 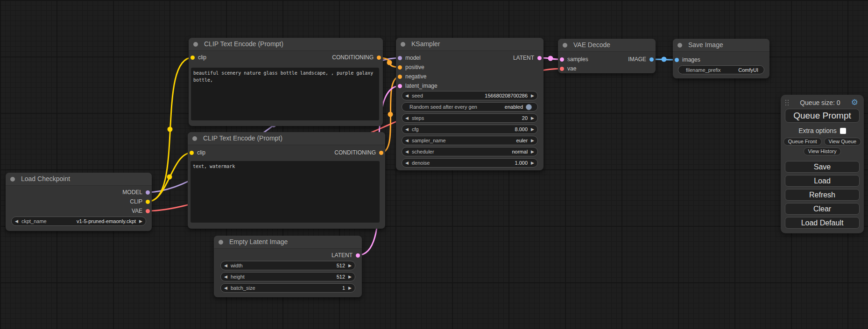 What do you see at coordinates (721, 59) in the screenshot?
I see `node-save-image: Save Image images filename_prefix ComfyU…` at bounding box center [721, 59].